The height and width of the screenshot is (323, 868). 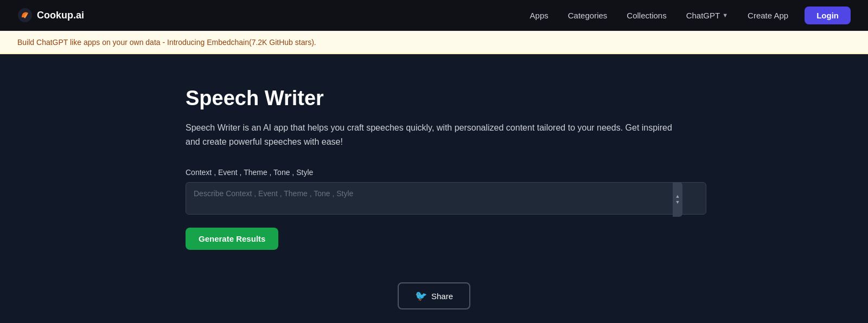 What do you see at coordinates (232, 238) in the screenshot?
I see `generate-button: Generate Results` at bounding box center [232, 238].